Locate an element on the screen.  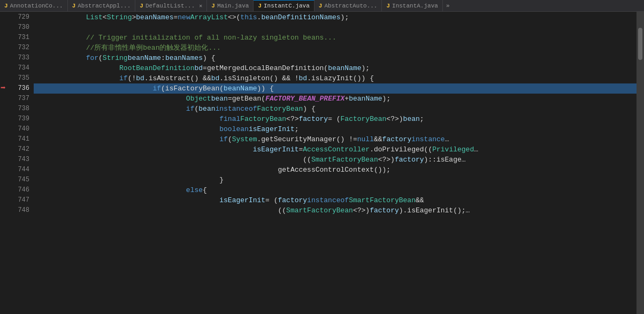
line-number: 740 is located at coordinates (19, 129).